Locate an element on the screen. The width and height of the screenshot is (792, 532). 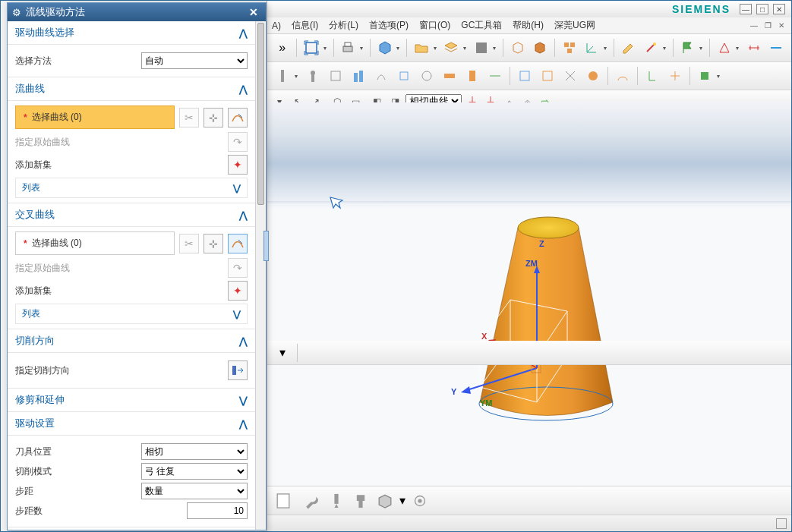
mdi-minimize-icon: — is located at coordinates (754, 26).